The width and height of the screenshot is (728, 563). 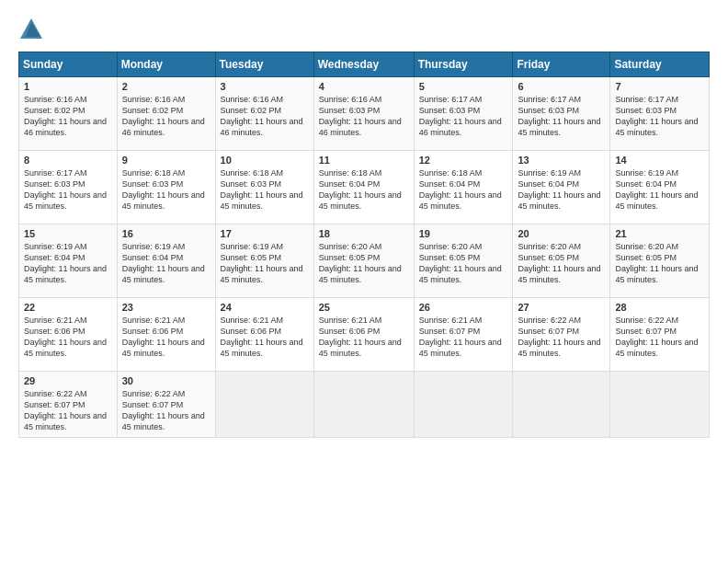 I want to click on day-number: 12, so click(x=463, y=160).